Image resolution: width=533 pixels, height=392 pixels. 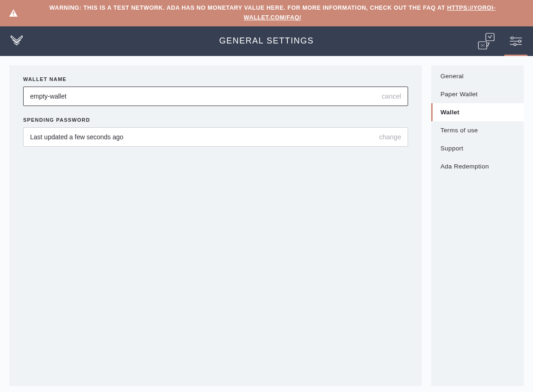 What do you see at coordinates (17, 41) in the screenshot?
I see `yoroi-logo-icon` at bounding box center [17, 41].